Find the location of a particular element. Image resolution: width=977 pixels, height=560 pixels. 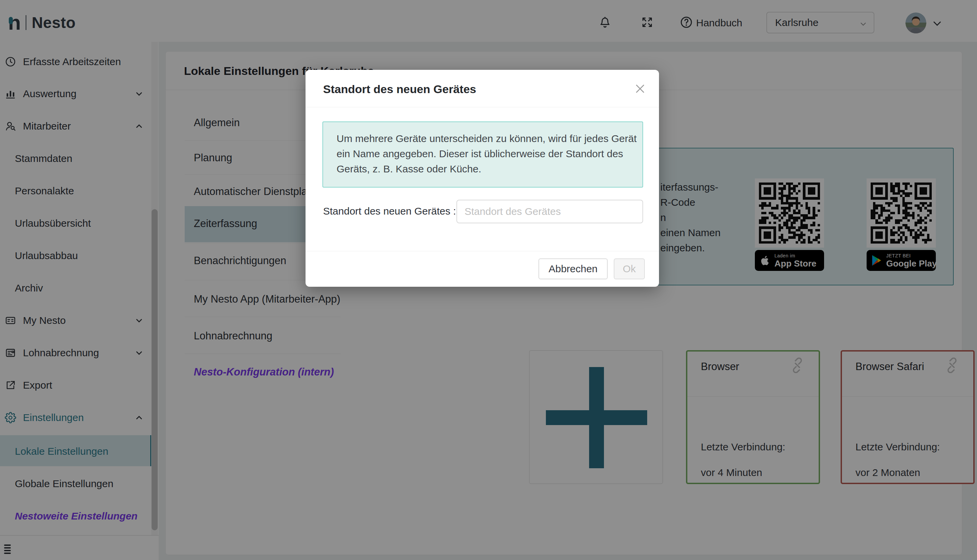

modal-header-divider is located at coordinates (483, 107).